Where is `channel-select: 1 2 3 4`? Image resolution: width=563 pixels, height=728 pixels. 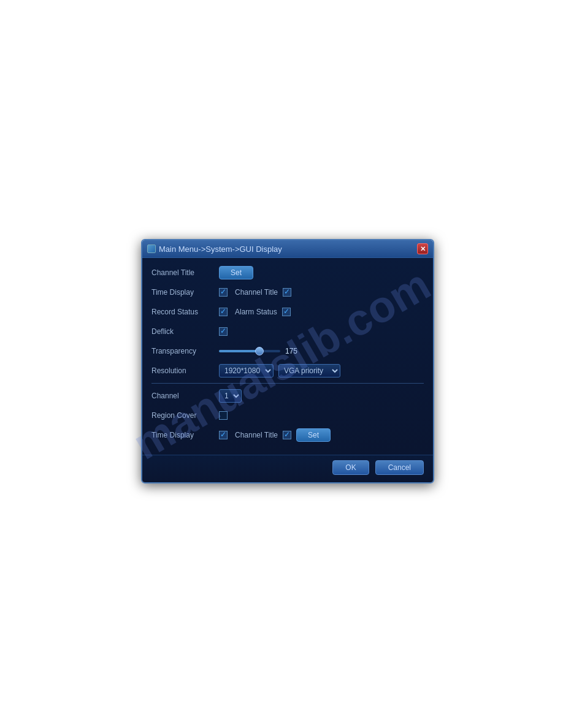
channel-select: 1 2 3 4 is located at coordinates (231, 396).